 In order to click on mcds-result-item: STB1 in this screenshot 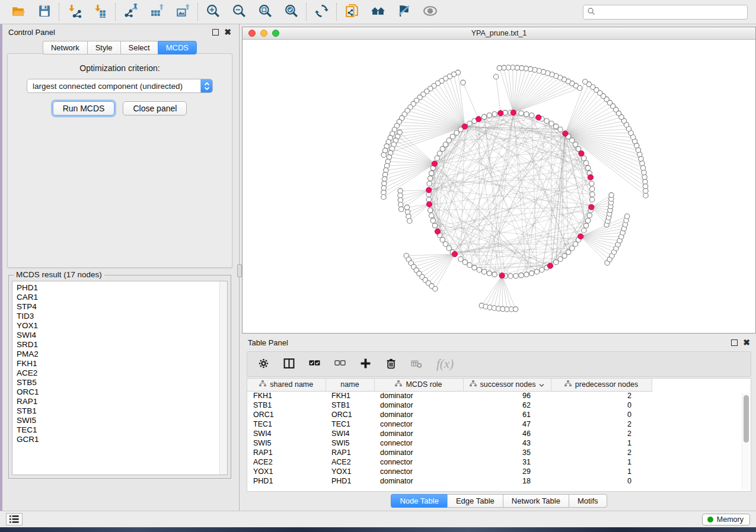, I will do `click(122, 411)`.